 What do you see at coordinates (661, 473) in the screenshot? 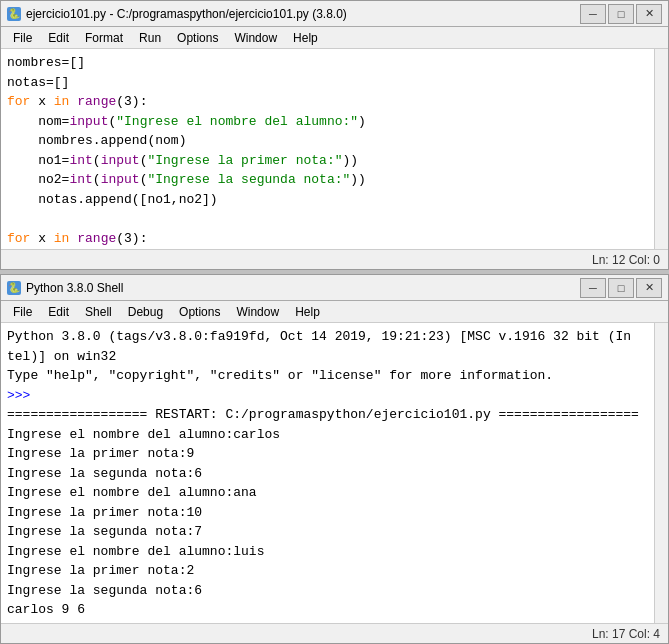
I see `shell-scrollbar` at bounding box center [661, 473].